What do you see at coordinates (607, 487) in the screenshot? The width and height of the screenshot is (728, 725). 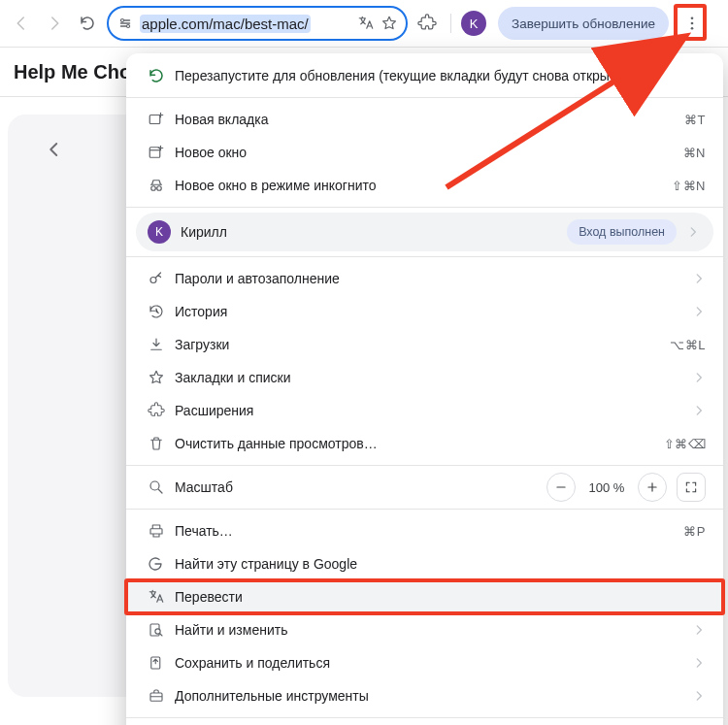 I see `zoom-value: 100 %` at bounding box center [607, 487].